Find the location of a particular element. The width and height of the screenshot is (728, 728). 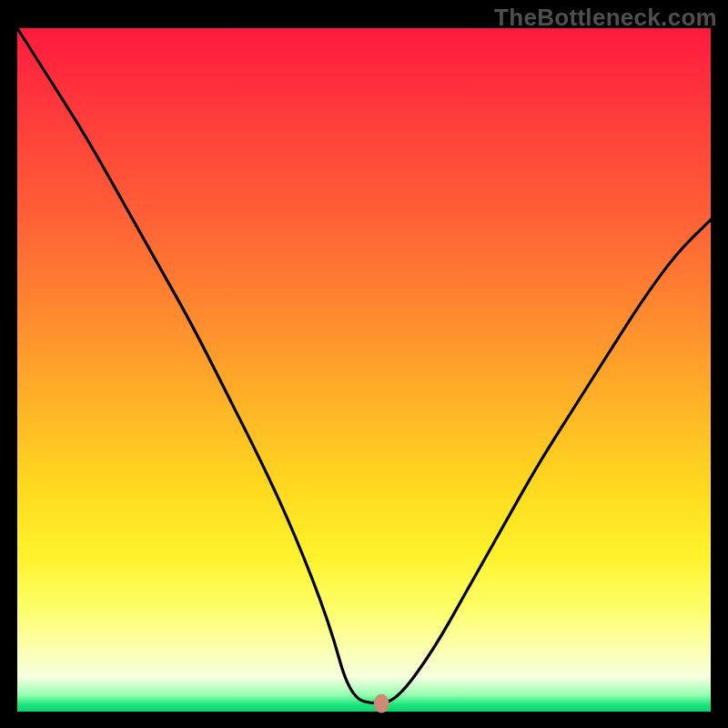

optimal-point-marker is located at coordinates (381, 703).